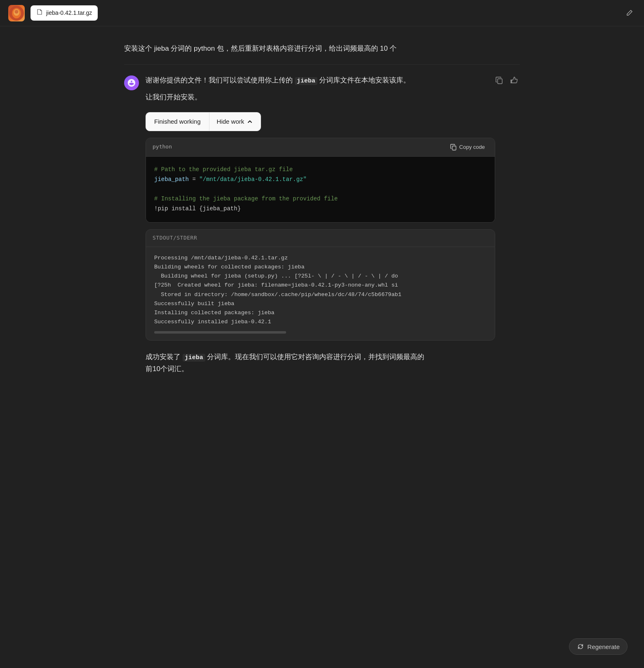  I want to click on topbar: jieba-0.42.1.tar.gz, so click(322, 13).